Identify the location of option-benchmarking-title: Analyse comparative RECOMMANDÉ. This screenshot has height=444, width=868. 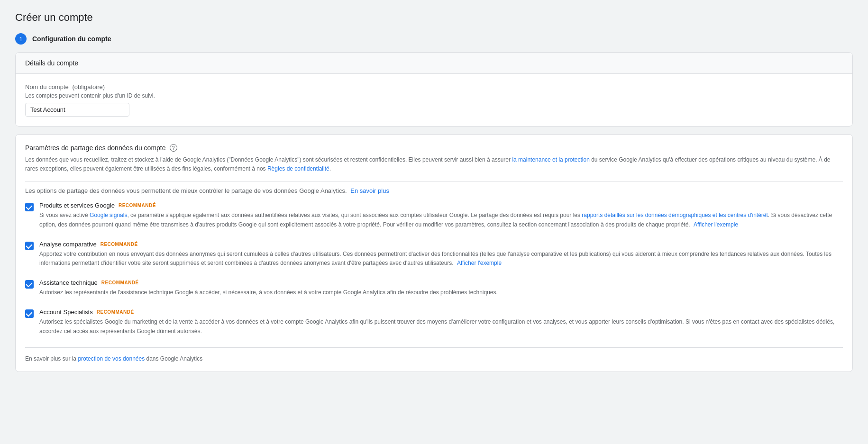
(441, 245).